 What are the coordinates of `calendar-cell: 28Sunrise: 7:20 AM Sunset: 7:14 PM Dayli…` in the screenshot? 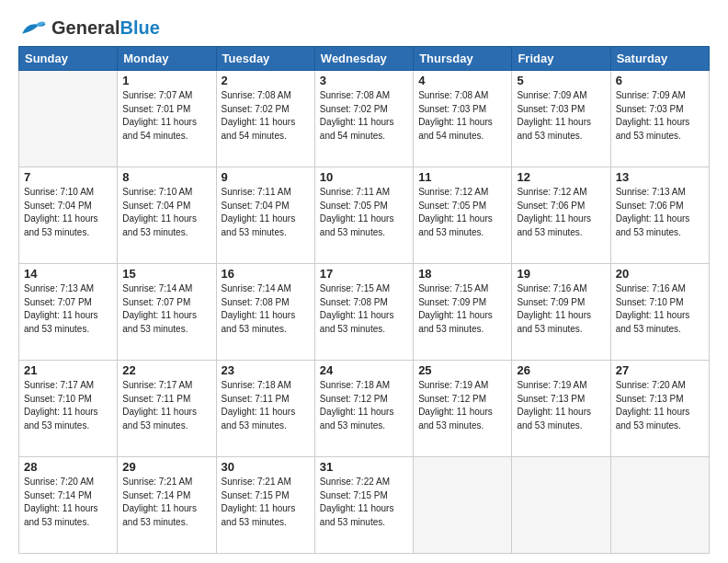 It's located at (68, 506).